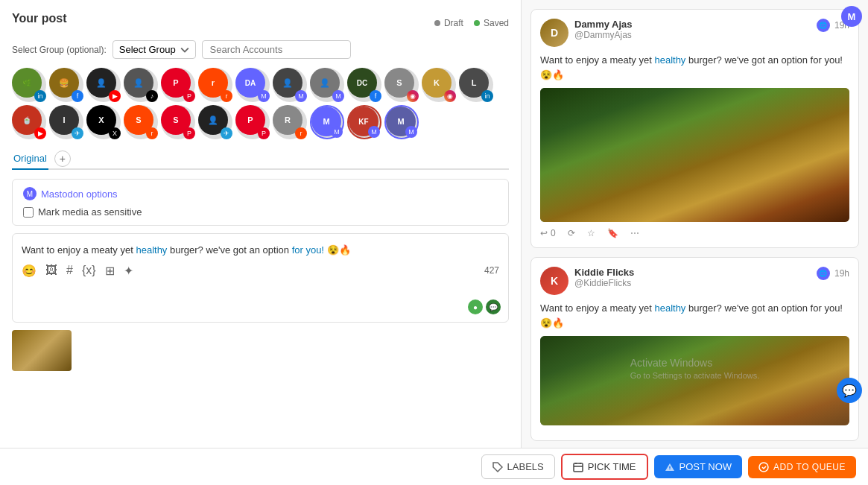 This screenshot has height=485, width=868. I want to click on saved-dot, so click(477, 23).